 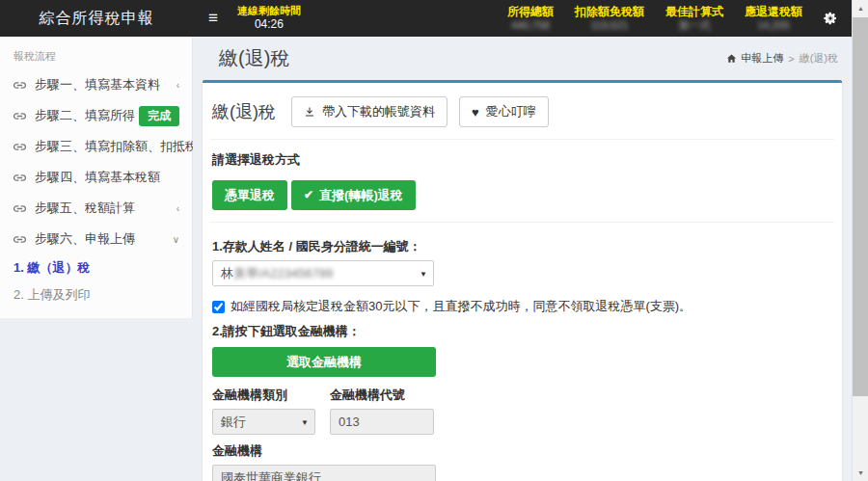 I want to click on home-icon, so click(x=731, y=58).